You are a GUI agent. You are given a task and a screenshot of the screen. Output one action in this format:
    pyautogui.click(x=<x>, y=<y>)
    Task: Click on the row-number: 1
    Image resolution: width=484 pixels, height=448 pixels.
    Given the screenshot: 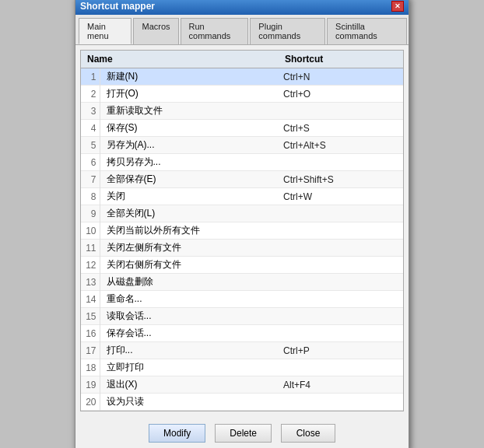 What is the action you would take?
    pyautogui.click(x=90, y=77)
    